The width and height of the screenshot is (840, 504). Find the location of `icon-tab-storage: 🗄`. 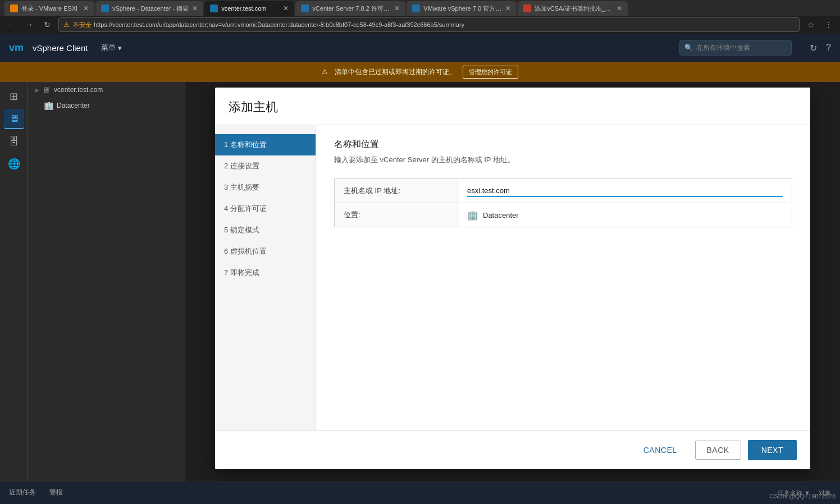

icon-tab-storage: 🗄 is located at coordinates (14, 141).